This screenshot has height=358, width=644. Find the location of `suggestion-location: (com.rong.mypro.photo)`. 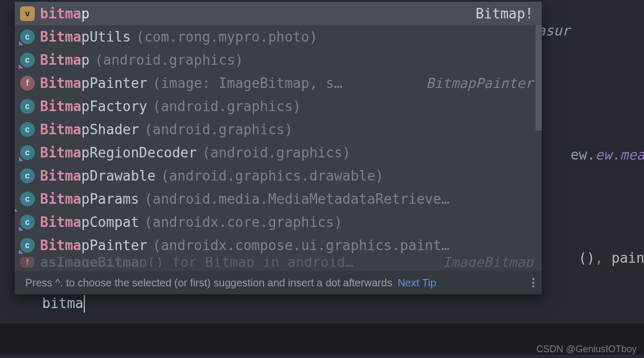

suggestion-location: (com.rong.mypro.photo) is located at coordinates (227, 37).